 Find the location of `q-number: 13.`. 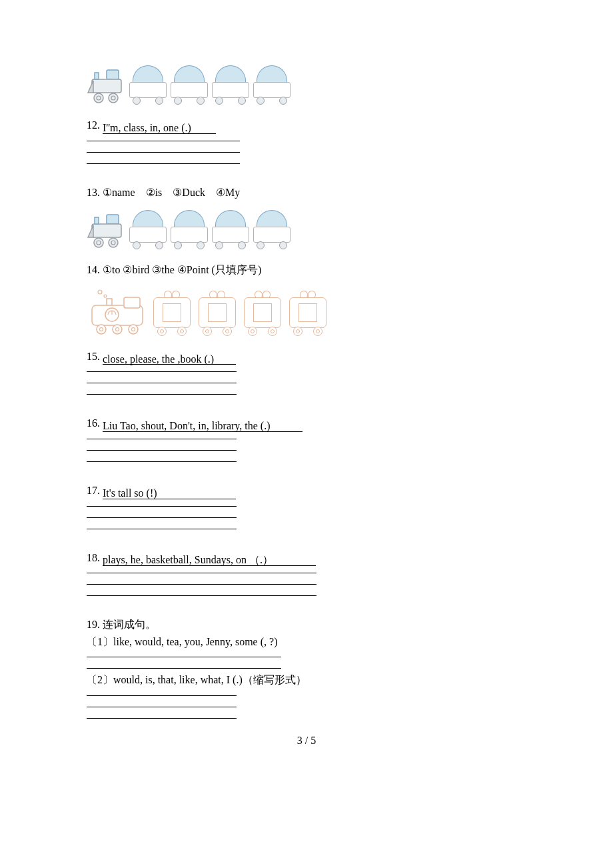

q-number: 13. is located at coordinates (93, 192).